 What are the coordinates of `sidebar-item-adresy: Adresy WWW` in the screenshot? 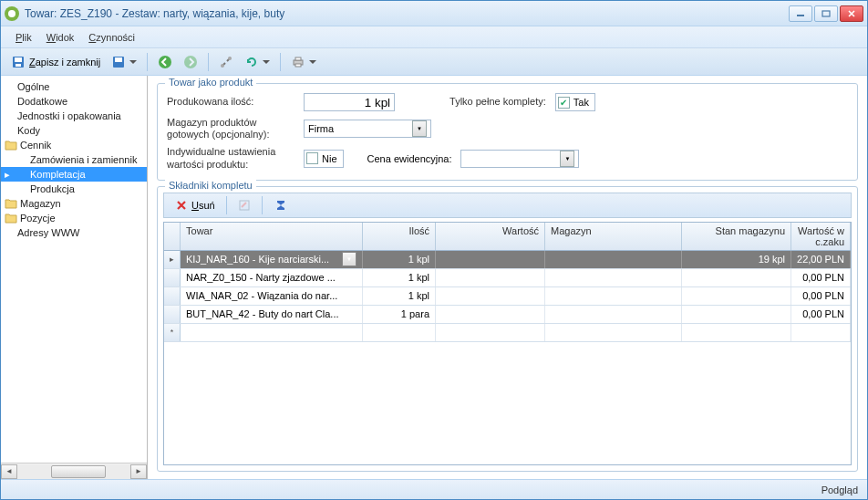 It's located at (74, 233).